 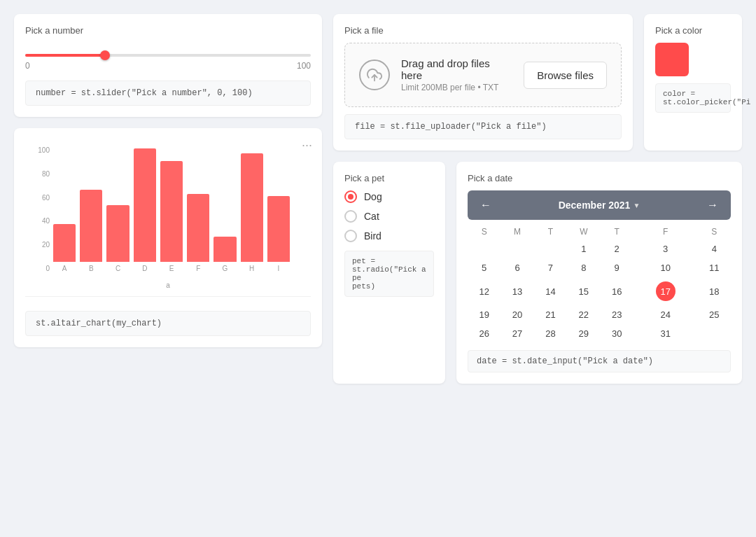 What do you see at coordinates (483, 83) in the screenshot?
I see `file-uploader-card: Pick a file Drag and drop files here Lim…` at bounding box center [483, 83].